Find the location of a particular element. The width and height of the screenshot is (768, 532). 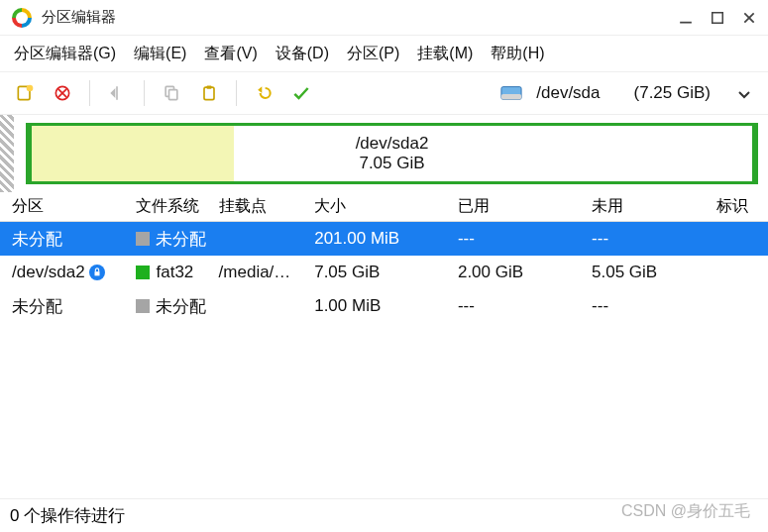

disk-map-path: /dev/sda2 is located at coordinates (392, 144).